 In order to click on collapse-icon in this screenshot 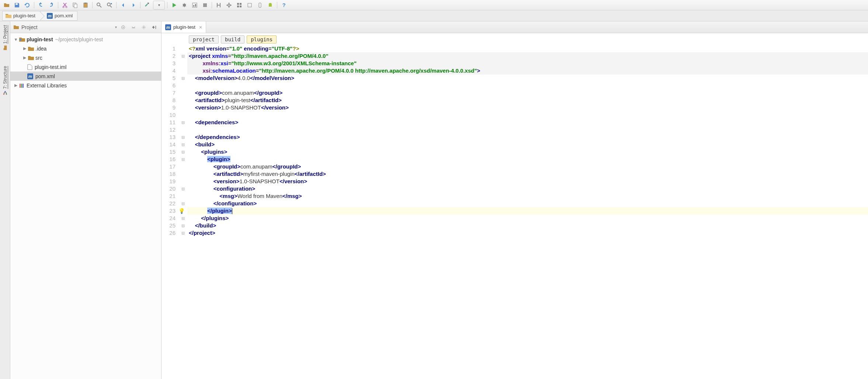, I will do `click(133, 27)`.